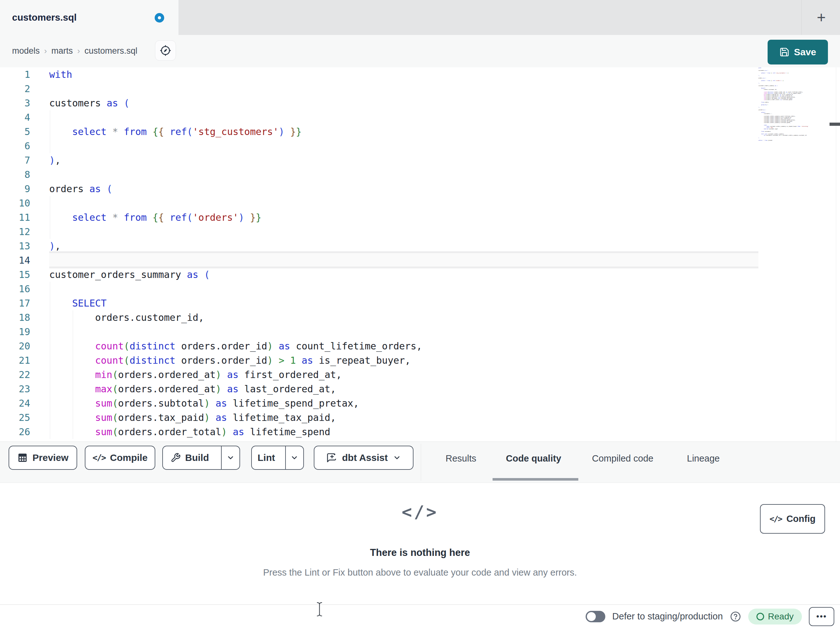 The height and width of the screenshot is (628, 840). I want to click on code-line: 24 sum(orders.subtotal) as lifetime_spen…, so click(420, 403).